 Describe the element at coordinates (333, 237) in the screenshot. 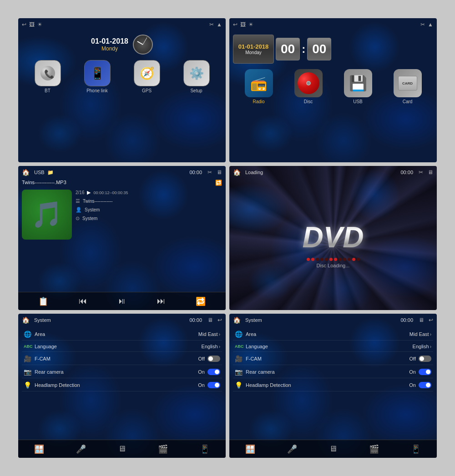

I see `dvd-logo: DVD` at that location.